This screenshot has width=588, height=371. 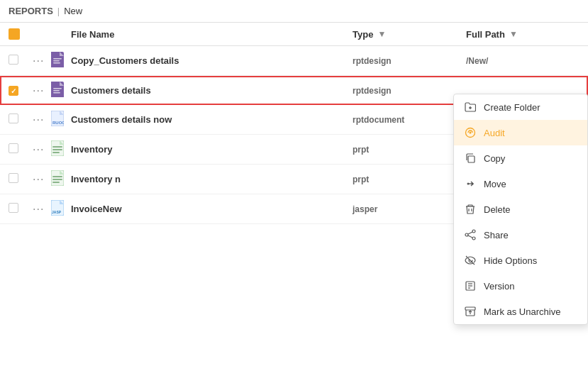 What do you see at coordinates (497, 236) in the screenshot?
I see `ctx-label-share: Share` at bounding box center [497, 236].